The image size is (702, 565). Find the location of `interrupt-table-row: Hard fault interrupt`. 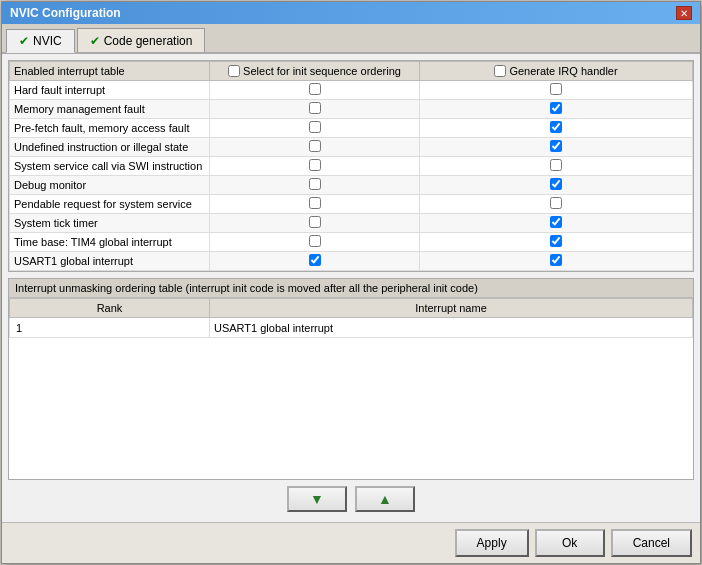

interrupt-table-row: Hard fault interrupt is located at coordinates (352, 90).